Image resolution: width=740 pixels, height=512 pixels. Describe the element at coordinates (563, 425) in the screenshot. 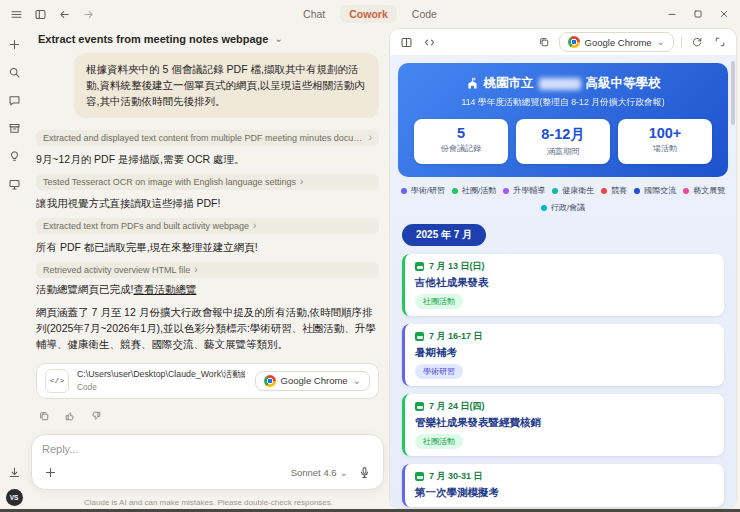

I see `event-card: 7 月 24 日(四)管樂社成果發表暨經費核銷社團活動` at that location.